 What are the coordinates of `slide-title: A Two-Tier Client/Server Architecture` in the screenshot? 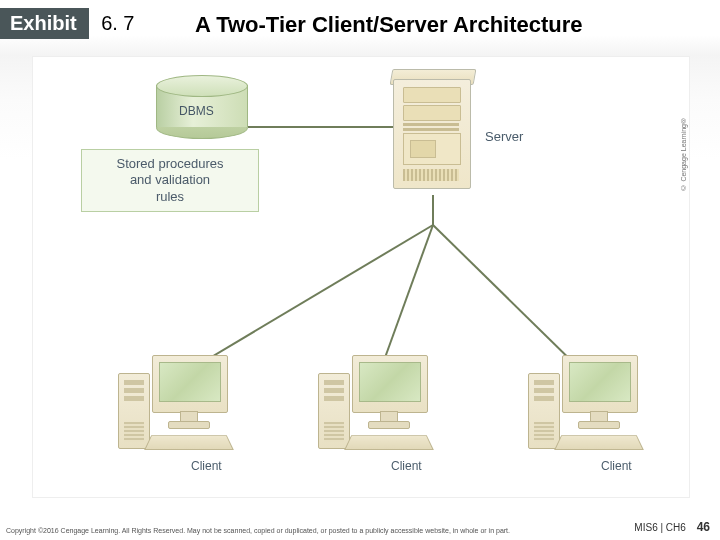 It's located at (389, 25).